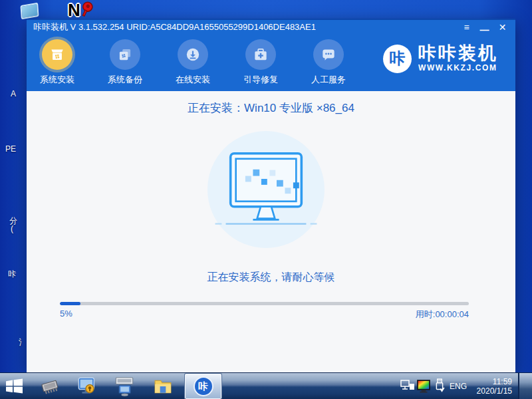 The height and width of the screenshot is (399, 532). Describe the element at coordinates (442, 315) in the screenshot. I see `elapsed-time: 用时:00:00:04` at that location.